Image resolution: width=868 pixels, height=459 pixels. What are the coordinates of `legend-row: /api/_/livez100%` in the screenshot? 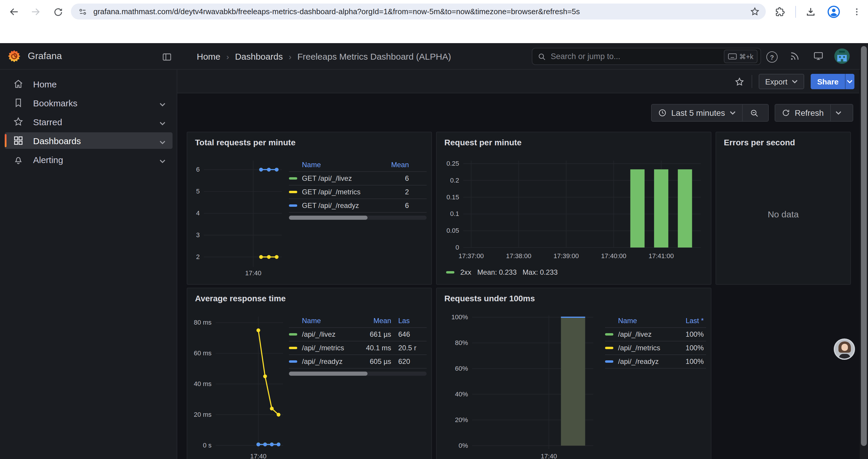 It's located at (656, 335).